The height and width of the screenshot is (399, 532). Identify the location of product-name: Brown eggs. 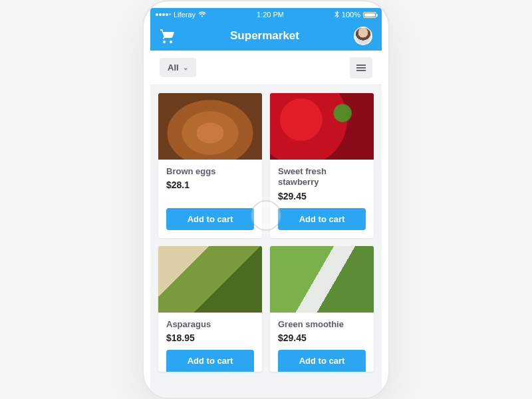
(210, 172).